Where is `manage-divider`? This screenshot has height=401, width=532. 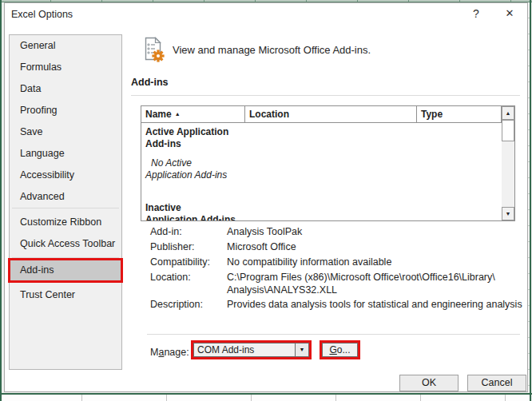 manage-divider is located at coordinates (334, 334).